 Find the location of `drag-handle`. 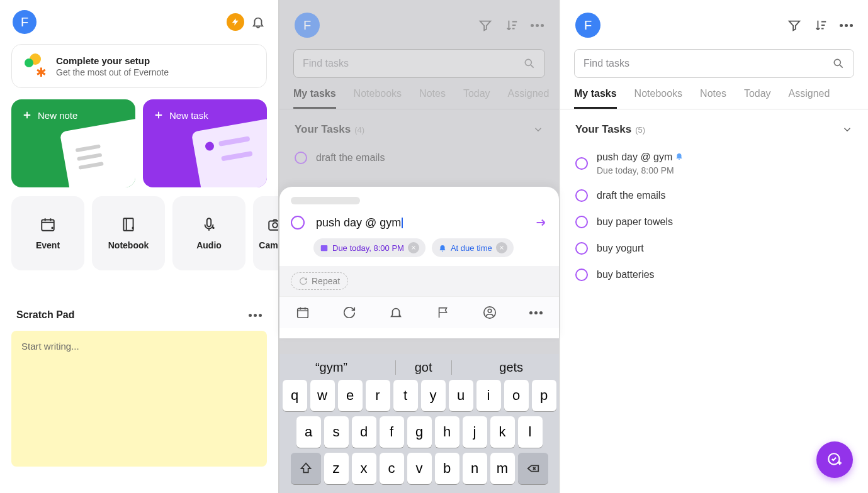

drag-handle is located at coordinates (325, 201).